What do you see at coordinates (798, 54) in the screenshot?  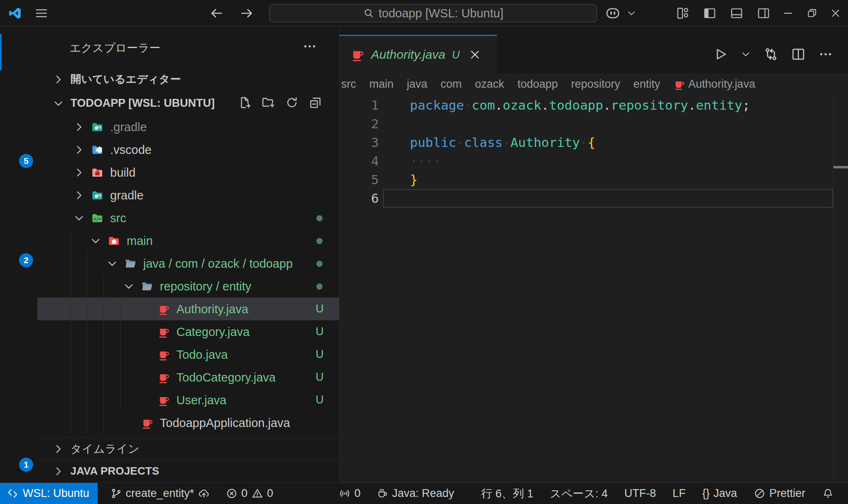 I see `split-editor-button` at bounding box center [798, 54].